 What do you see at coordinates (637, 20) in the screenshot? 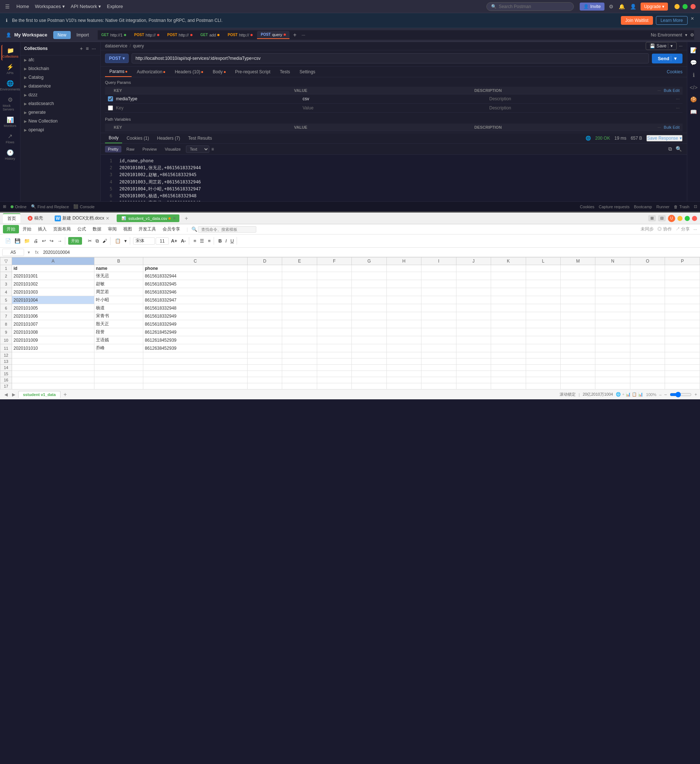
I see `join-waitlist-button: Join Waitlist` at bounding box center [637, 20].